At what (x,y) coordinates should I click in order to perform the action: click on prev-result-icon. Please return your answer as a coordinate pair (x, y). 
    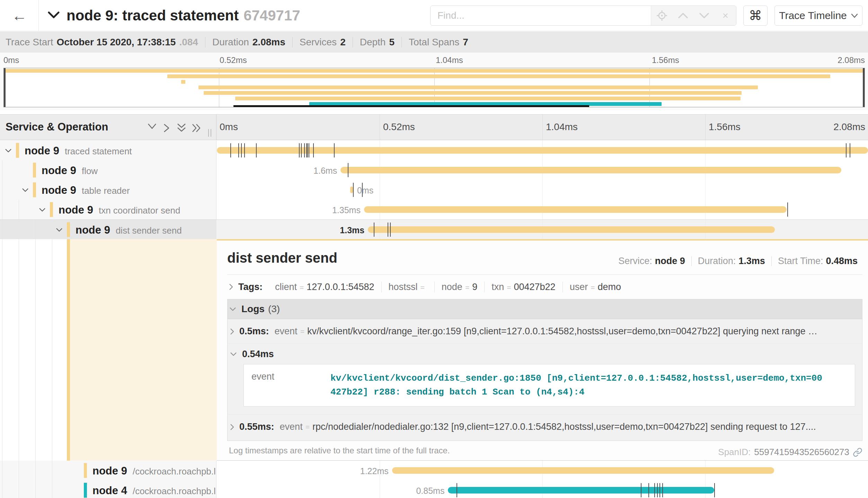
    Looking at the image, I should click on (683, 16).